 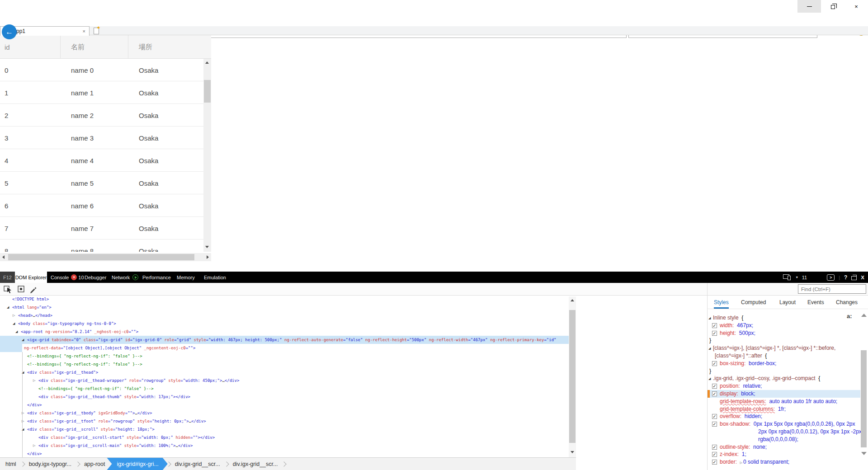 I want to click on tab-layout: Layout, so click(x=788, y=303).